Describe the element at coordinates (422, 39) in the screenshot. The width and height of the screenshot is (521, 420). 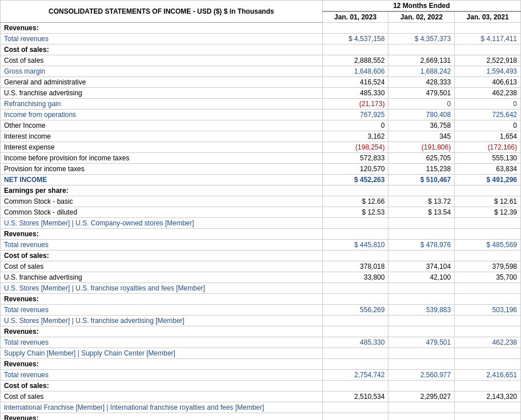
I see `row-value-col-2: $ 4,357,373` at that location.